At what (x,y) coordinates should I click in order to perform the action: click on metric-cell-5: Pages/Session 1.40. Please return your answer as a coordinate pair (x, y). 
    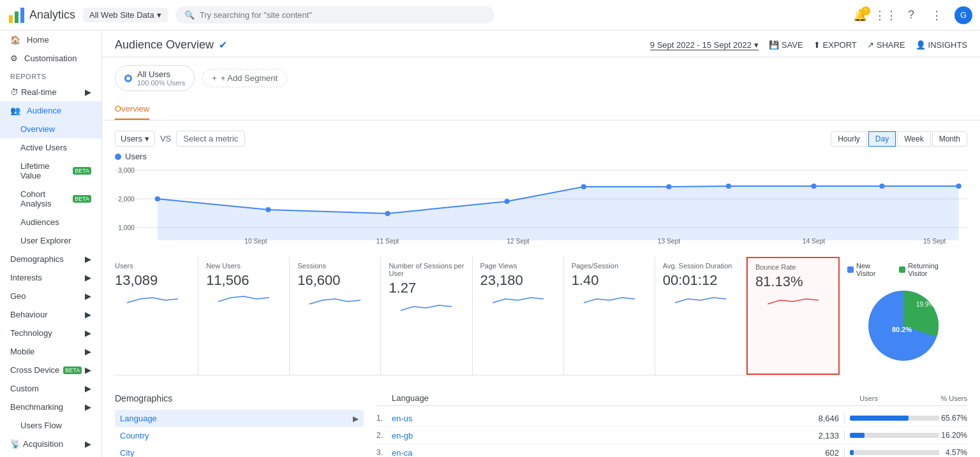
    Looking at the image, I should click on (610, 316).